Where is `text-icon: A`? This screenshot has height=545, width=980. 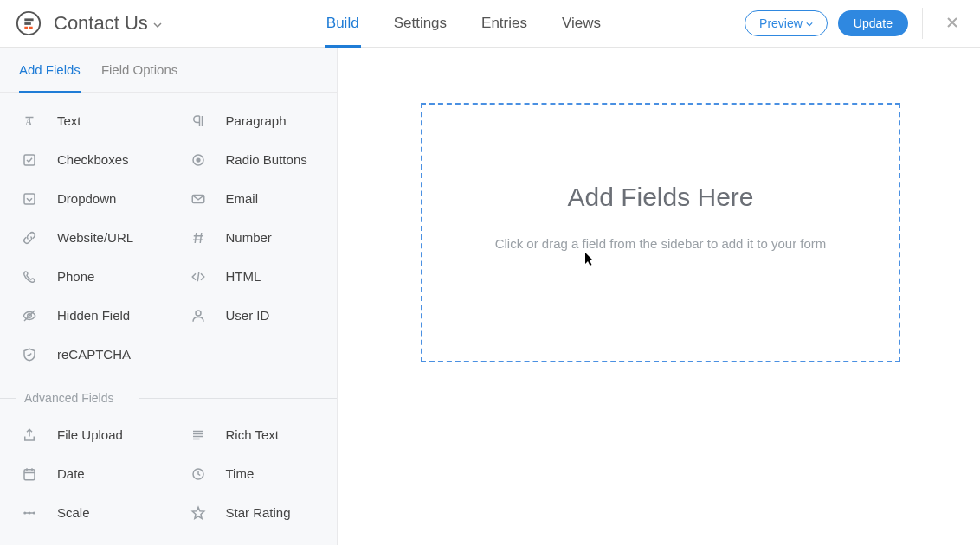
text-icon: A is located at coordinates (29, 121).